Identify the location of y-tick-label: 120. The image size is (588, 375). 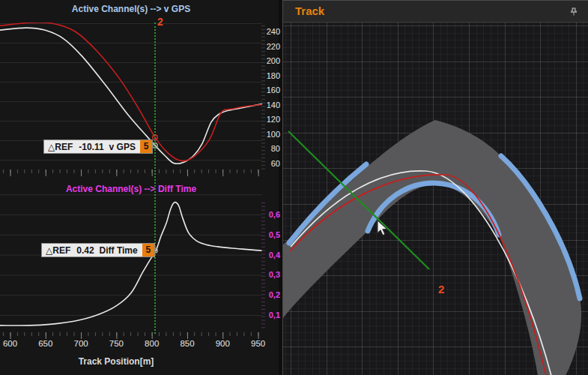
(273, 119).